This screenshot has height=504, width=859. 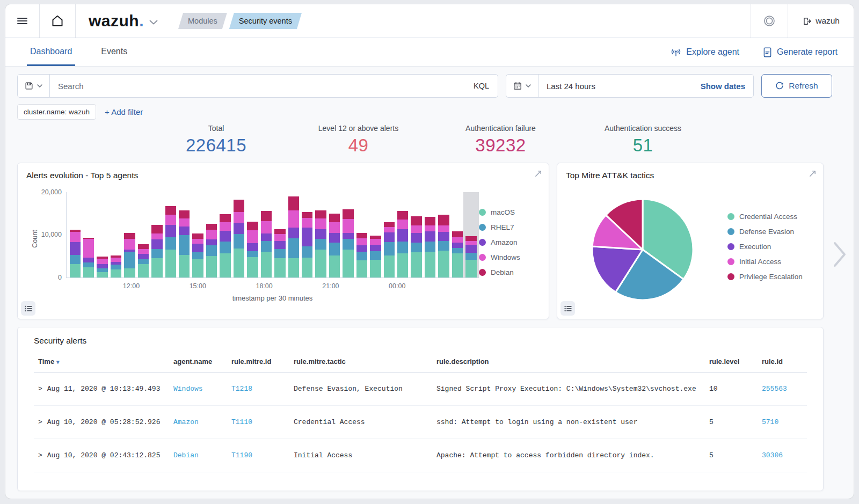 What do you see at coordinates (538, 174) in the screenshot?
I see `expand-icon` at bounding box center [538, 174].